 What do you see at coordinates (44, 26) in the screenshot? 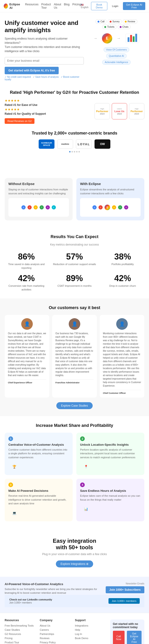
I see `hero-title: Unify customer voice and amplify insight…` at bounding box center [44, 26].